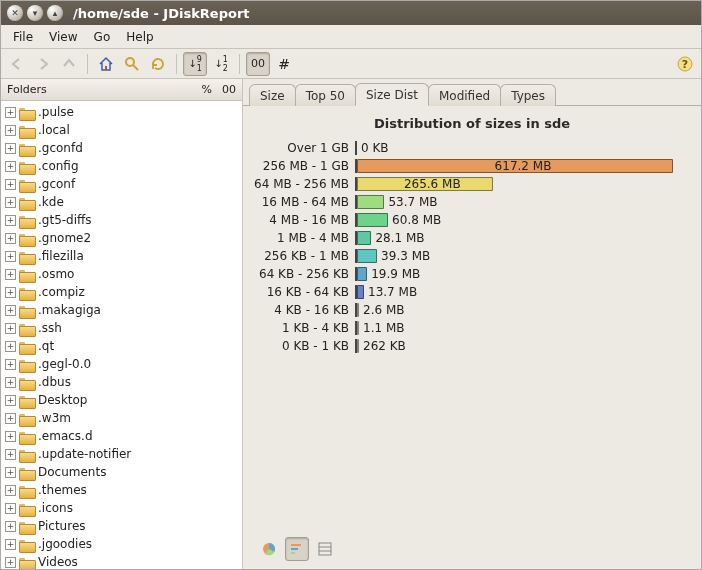  I want to click on menu-view: View, so click(63, 37).